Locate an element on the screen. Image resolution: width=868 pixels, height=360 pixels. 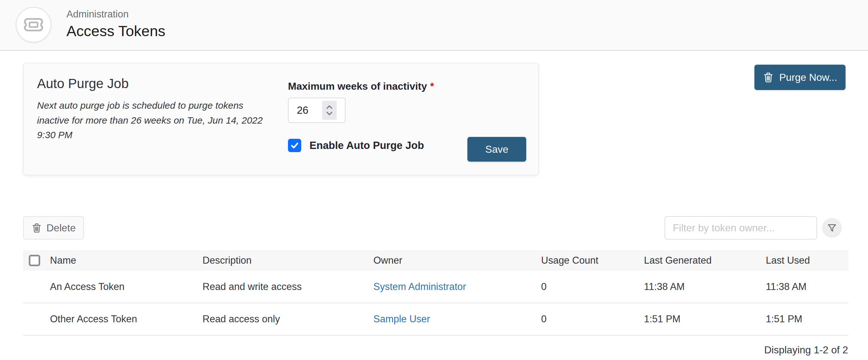
purge-now-label: Purge Now... is located at coordinates (808, 78).